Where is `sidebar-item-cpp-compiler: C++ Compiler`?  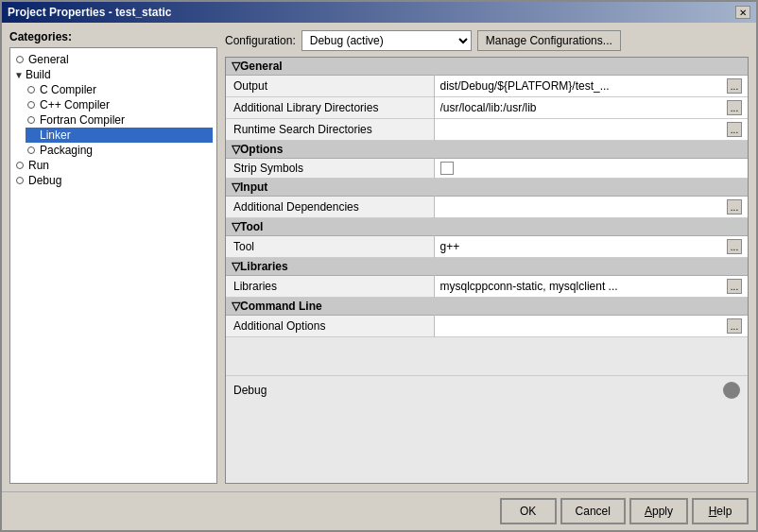 sidebar-item-cpp-compiler: C++ Compiler is located at coordinates (119, 105).